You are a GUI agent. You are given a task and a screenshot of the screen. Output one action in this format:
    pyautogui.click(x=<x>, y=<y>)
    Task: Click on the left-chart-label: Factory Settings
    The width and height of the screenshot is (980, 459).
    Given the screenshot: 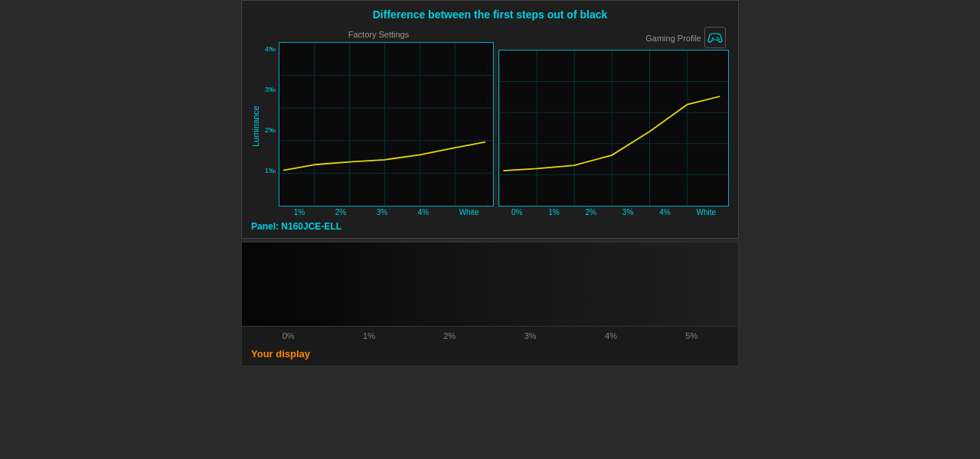 What is the action you would take?
    pyautogui.click(x=378, y=34)
    